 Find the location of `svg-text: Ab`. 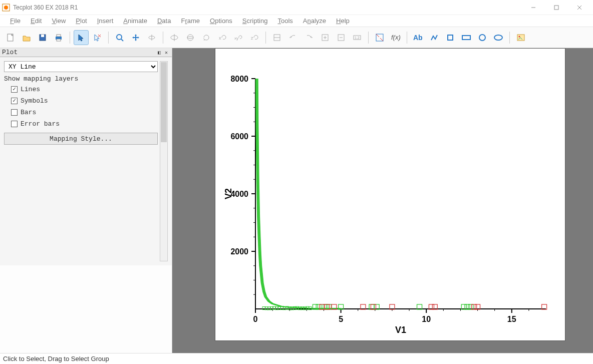

svg-text: Ab is located at coordinates (418, 38).